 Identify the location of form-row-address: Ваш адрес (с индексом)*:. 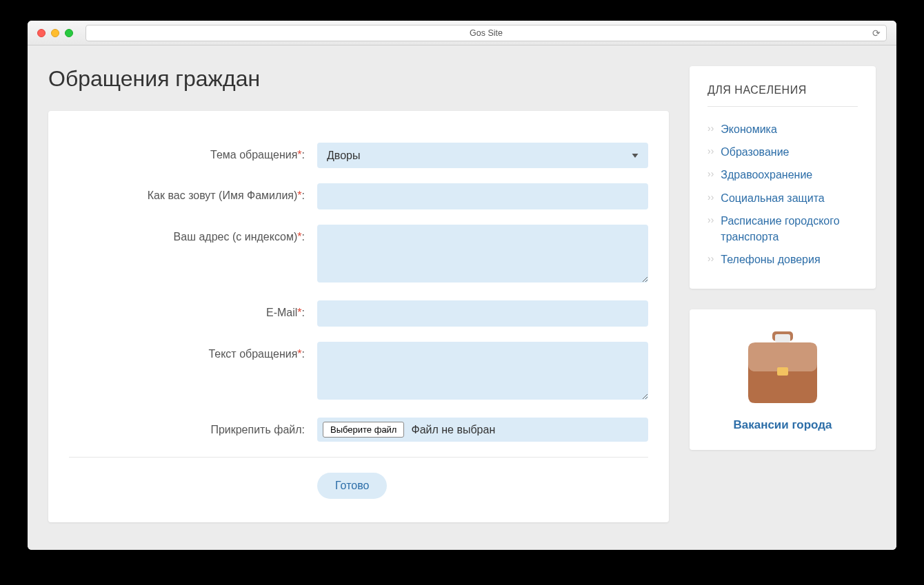
(359, 255).